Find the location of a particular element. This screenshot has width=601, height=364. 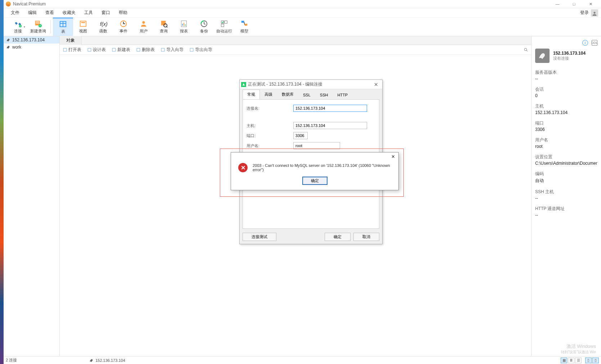

panel-left-icon: ▯ is located at coordinates (588, 360).